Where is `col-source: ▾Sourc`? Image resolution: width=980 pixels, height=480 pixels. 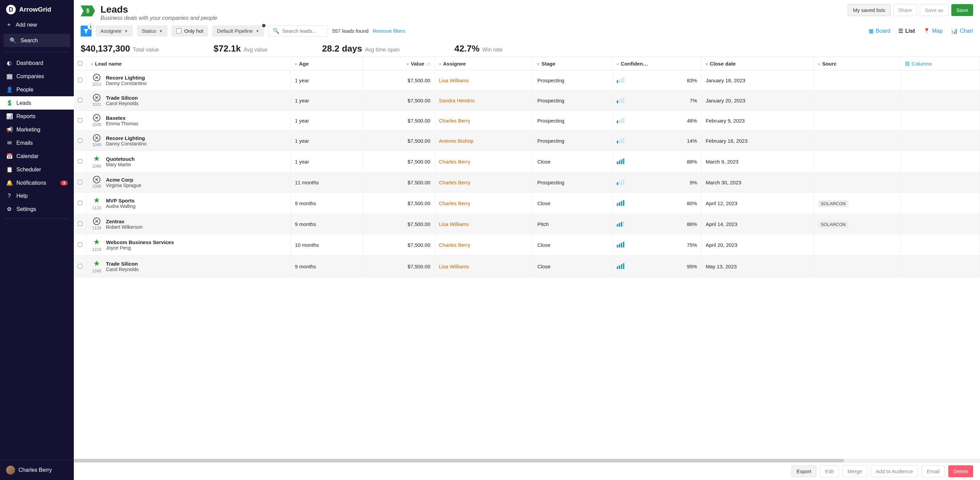 col-source: ▾Sourc is located at coordinates (857, 64).